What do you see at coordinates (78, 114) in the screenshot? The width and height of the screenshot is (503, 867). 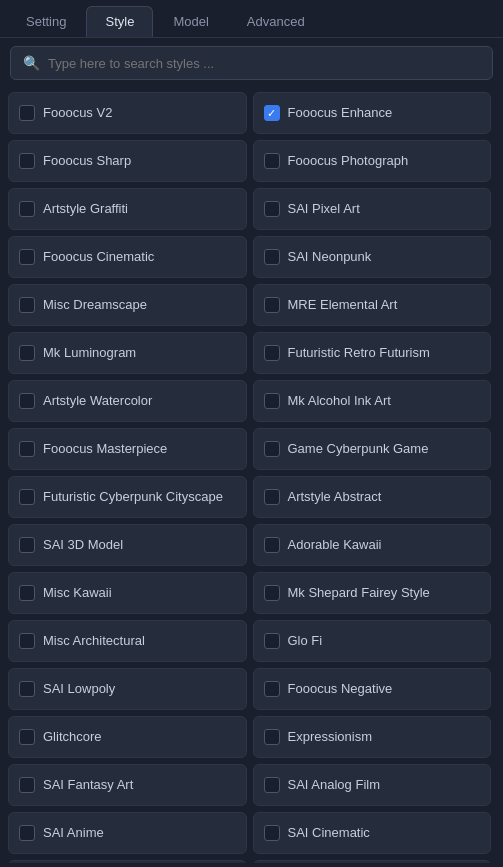 I see `style-label: Fooocus V2` at bounding box center [78, 114].